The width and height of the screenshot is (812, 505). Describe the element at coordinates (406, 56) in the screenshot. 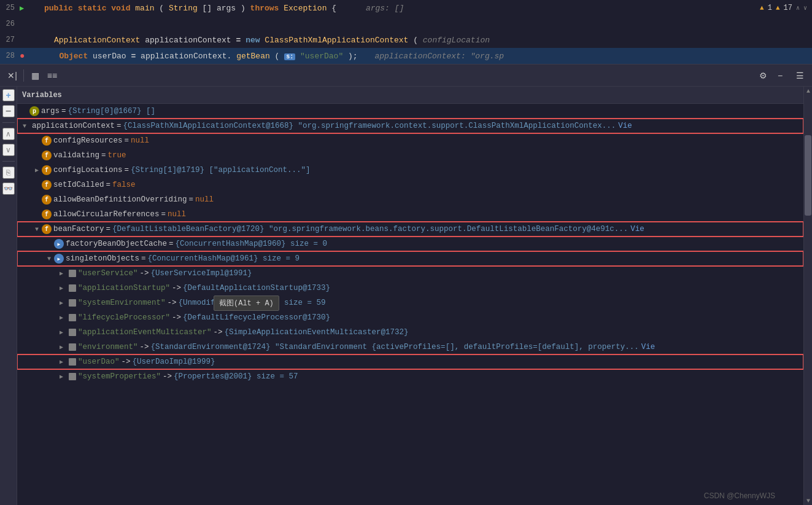

I see `code-line-28: 28 ● Object userDao = applicationContext…` at that location.